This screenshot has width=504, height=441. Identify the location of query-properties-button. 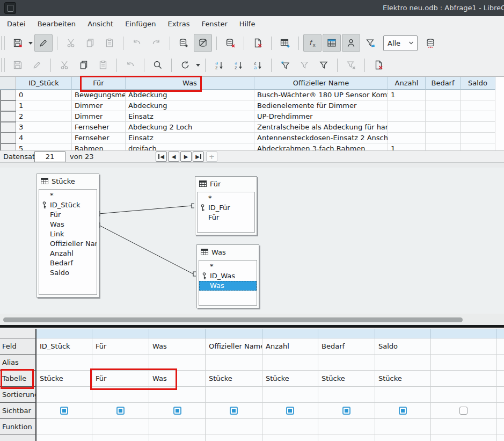
(430, 43).